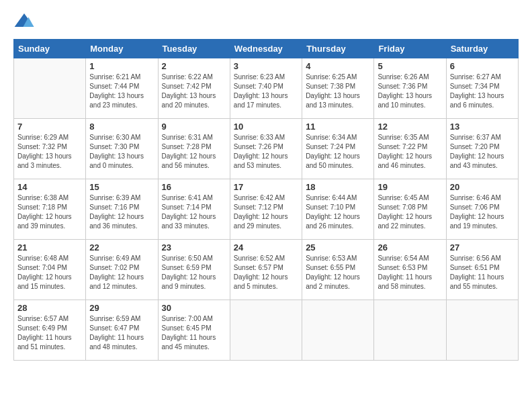 This screenshot has height=411, width=532. I want to click on day-info: Sunrise: 6:56 AM Sunset: 6:51 PM Dayligh…, so click(482, 273).